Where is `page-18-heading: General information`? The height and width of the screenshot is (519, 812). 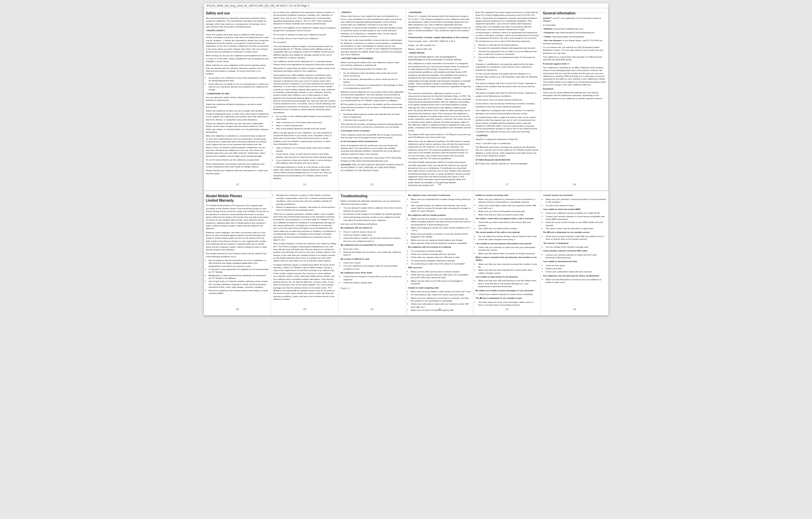 page-18-heading: General information is located at coordinates (574, 13).